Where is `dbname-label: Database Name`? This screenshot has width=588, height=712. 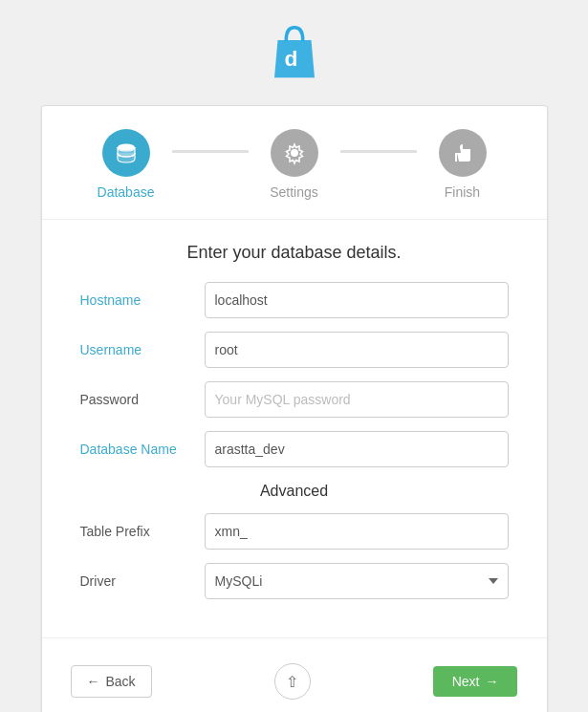
dbname-label: Database Name is located at coordinates (142, 449).